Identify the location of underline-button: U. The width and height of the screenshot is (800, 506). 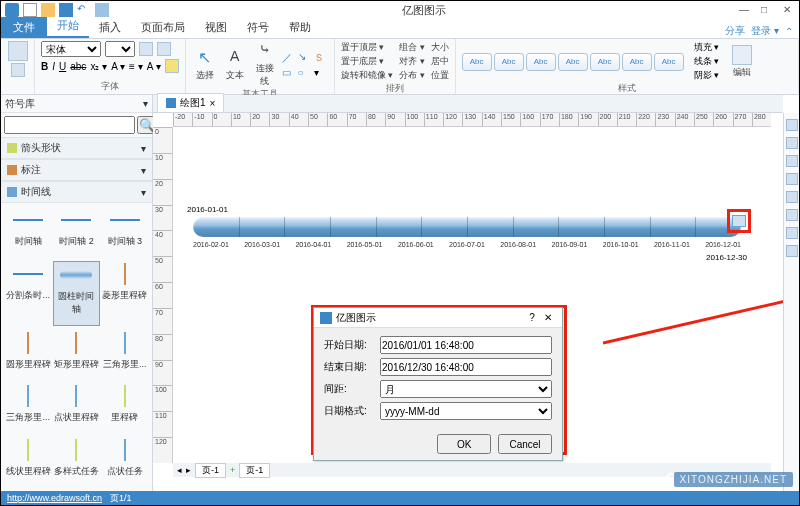
(62, 66).